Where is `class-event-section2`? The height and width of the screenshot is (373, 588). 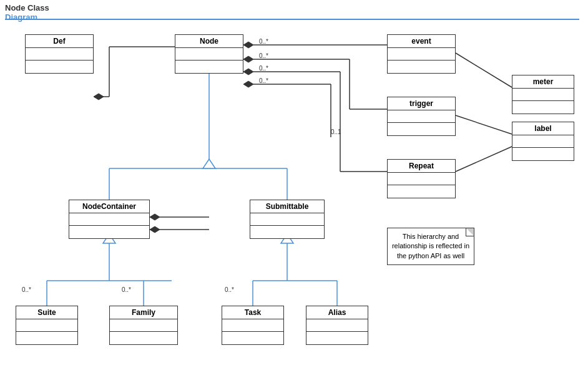 class-event-section2 is located at coordinates (421, 67).